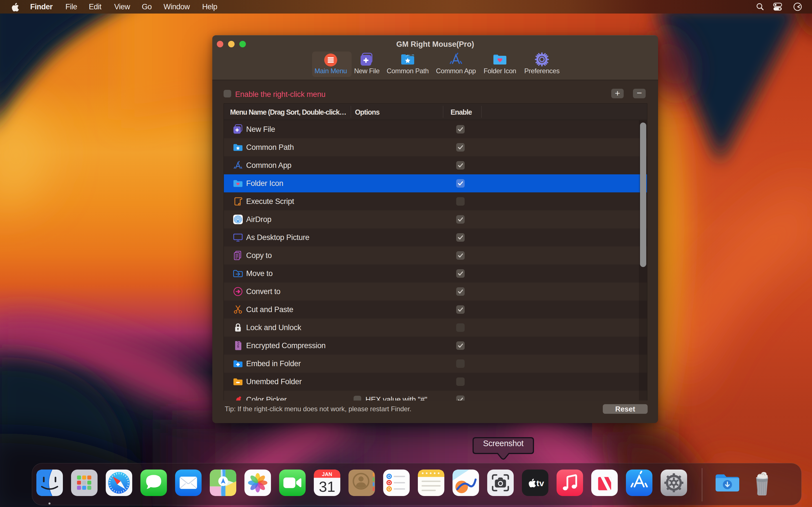  What do you see at coordinates (327, 474) in the screenshot?
I see `svg-text: JAN` at bounding box center [327, 474].